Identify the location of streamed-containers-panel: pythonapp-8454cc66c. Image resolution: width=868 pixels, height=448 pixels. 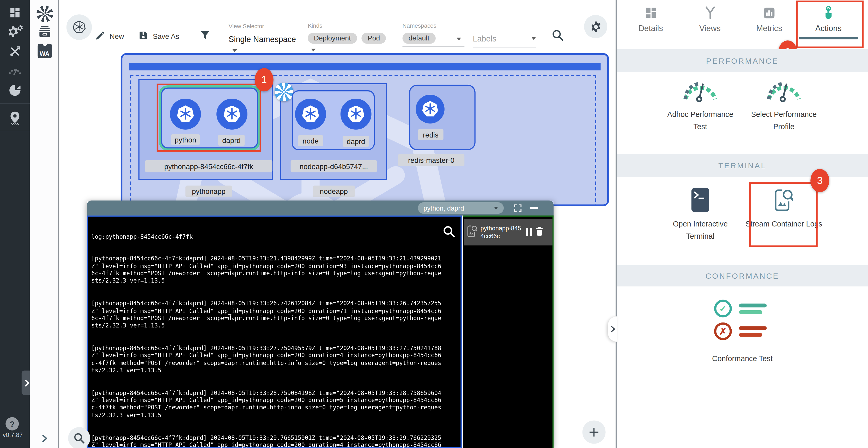
(508, 332).